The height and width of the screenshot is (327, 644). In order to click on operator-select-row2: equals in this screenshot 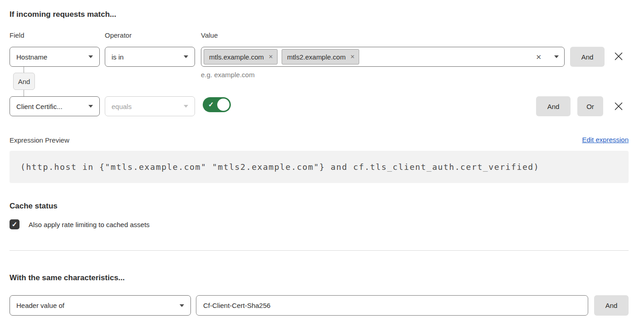, I will do `click(150, 106)`.